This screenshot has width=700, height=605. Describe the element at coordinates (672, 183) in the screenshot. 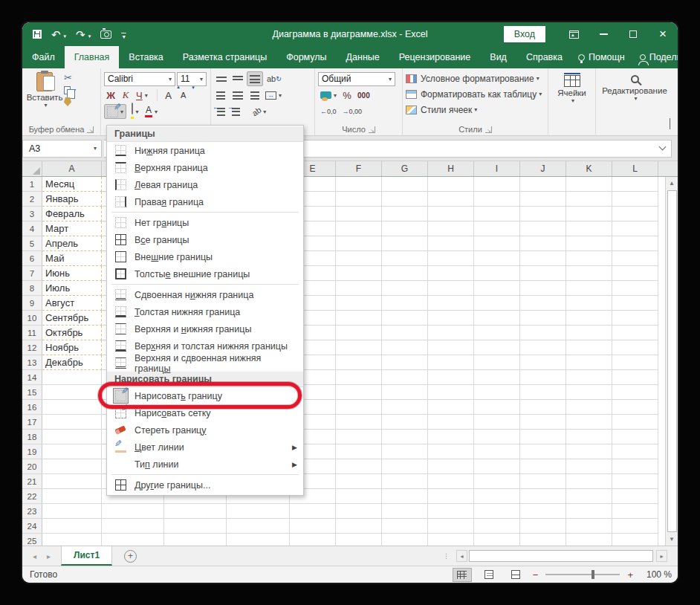

I see `scroll-up-icon: ▲` at that location.